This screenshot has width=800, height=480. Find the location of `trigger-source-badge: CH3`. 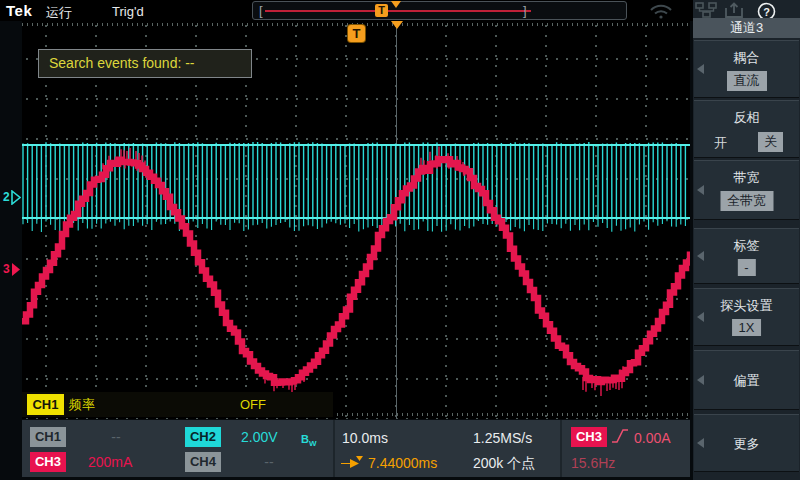

trigger-source-badge: CH3 is located at coordinates (589, 437).